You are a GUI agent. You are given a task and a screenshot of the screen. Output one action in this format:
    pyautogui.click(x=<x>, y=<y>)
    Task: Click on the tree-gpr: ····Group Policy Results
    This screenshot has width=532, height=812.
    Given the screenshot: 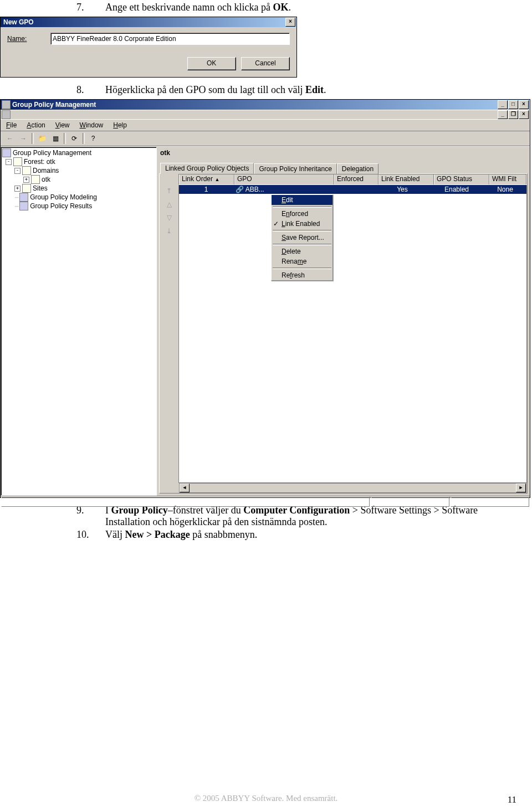 What is the action you would take?
    pyautogui.click(x=79, y=206)
    